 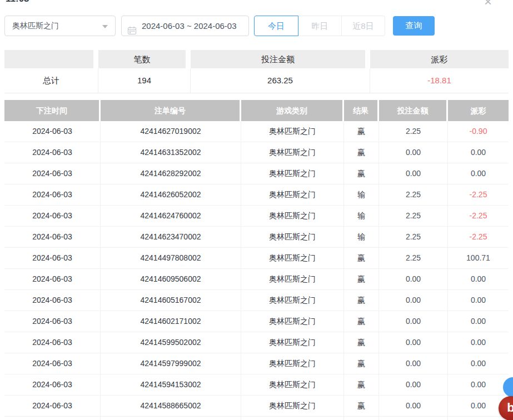 I want to click on cell-order-number: 42414588665002, so click(x=171, y=406).